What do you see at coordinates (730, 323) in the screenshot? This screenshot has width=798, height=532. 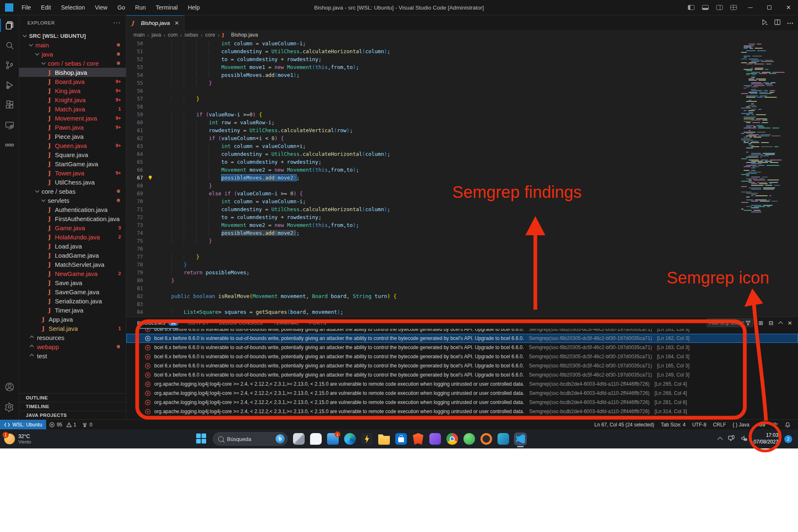 I see `problems-filter-input: Filter (e.g. text, **/*.ts, !**/node_mod…` at bounding box center [730, 323].